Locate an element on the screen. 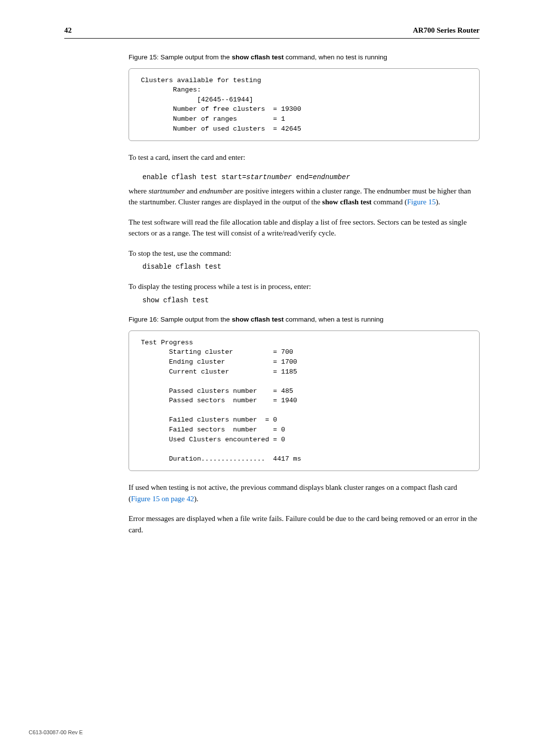 Image resolution: width=534 pixels, height=756 pixels. cmd-show-cflash: show cflash test is located at coordinates (311, 301).